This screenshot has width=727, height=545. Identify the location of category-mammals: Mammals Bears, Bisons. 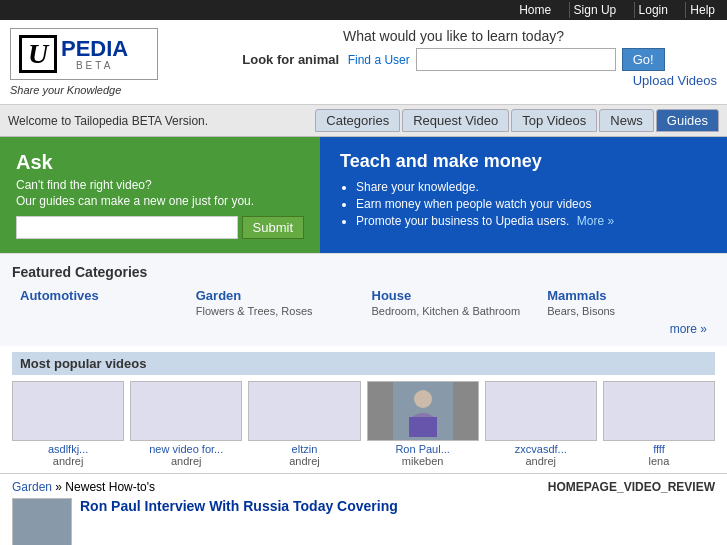
(627, 302).